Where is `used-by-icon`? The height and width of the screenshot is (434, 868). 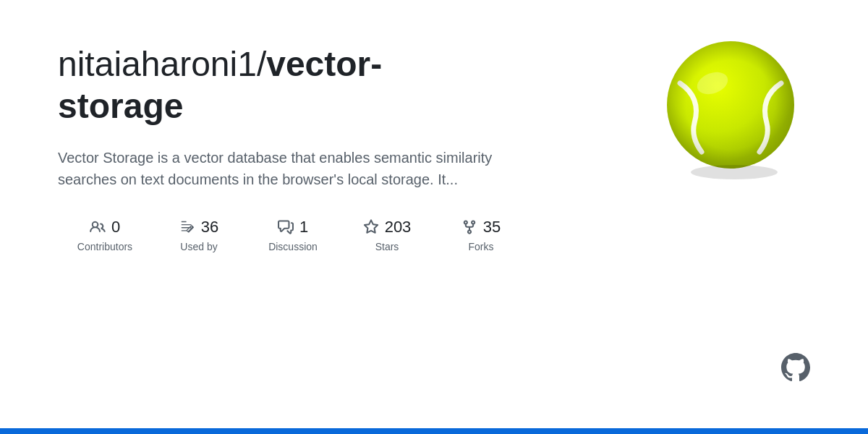
used-by-icon is located at coordinates (187, 227).